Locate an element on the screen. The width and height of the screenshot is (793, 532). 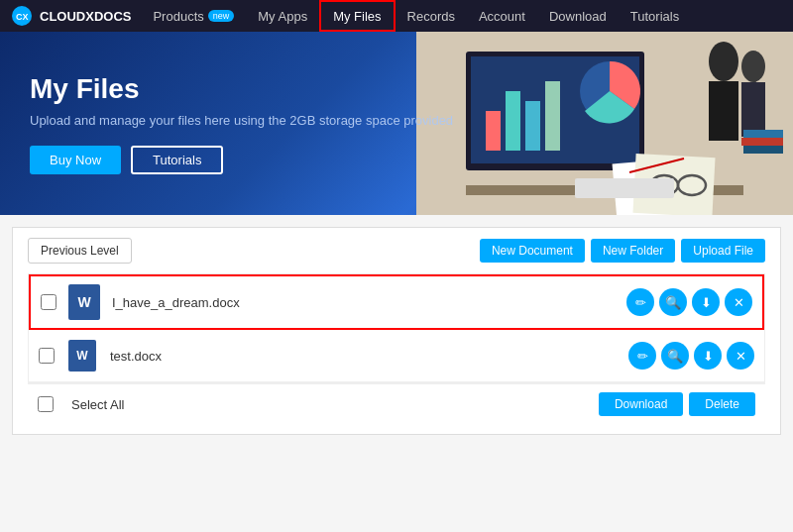
nav-item-account: Account is located at coordinates (502, 16).